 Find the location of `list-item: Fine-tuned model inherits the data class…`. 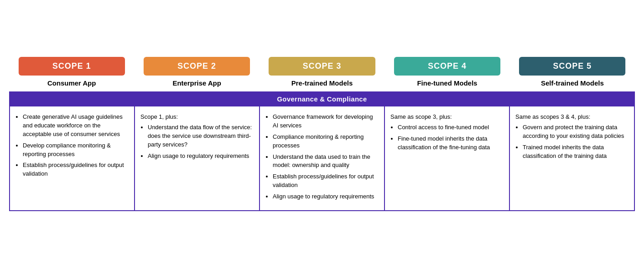

list-item: Fine-tuned model inherits the data class… is located at coordinates (450, 143).